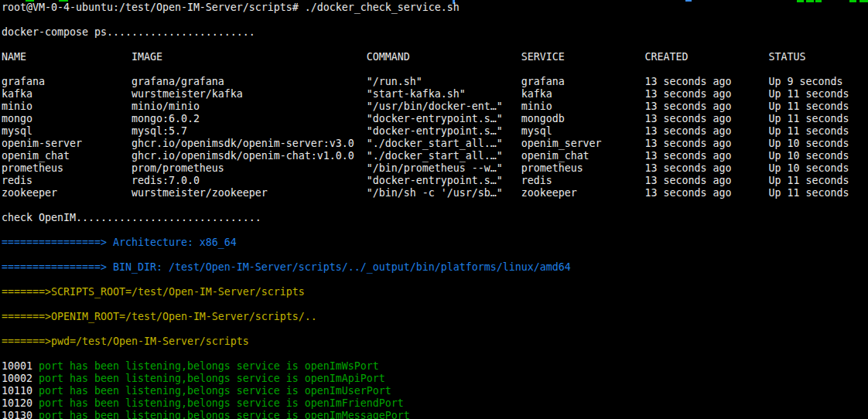  Describe the element at coordinates (435, 379) in the screenshot. I see `port-status-line: 10002 port has been listening,belongs se…` at that location.